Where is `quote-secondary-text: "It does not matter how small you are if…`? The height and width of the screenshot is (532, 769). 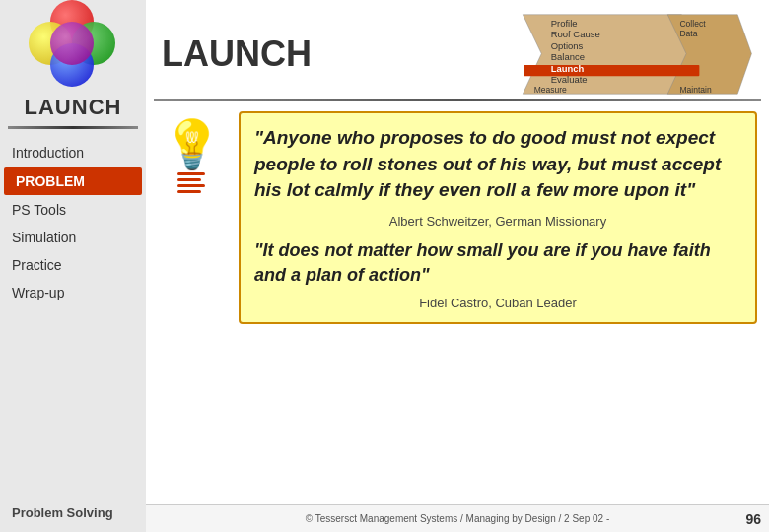 quote-secondary-text: "It does not matter how small you are if… is located at coordinates (498, 263).